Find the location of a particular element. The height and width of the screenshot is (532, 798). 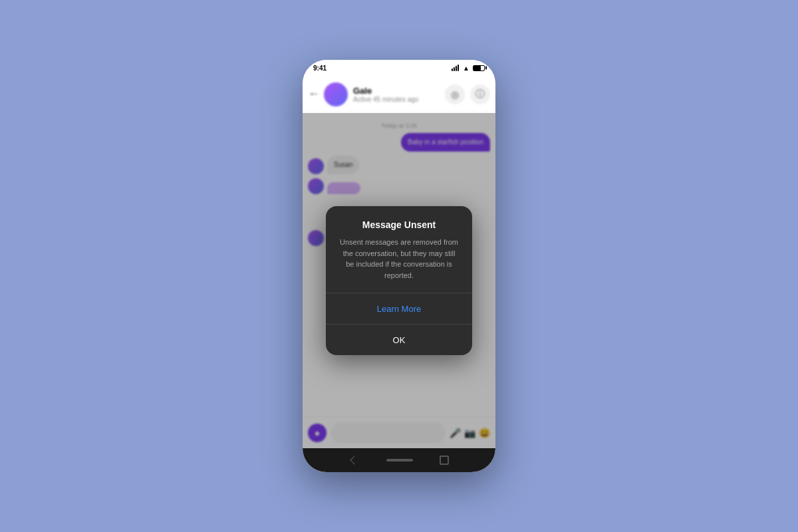

learn-more-button: Learn More is located at coordinates (399, 309).